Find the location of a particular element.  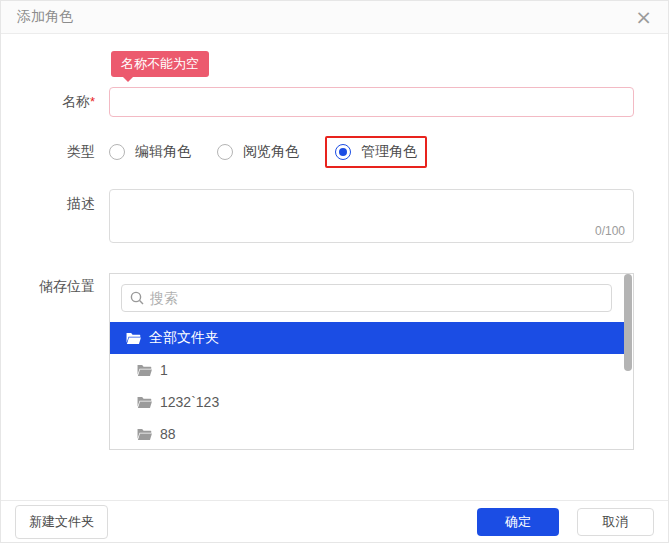

close-icon: × is located at coordinates (644, 17).